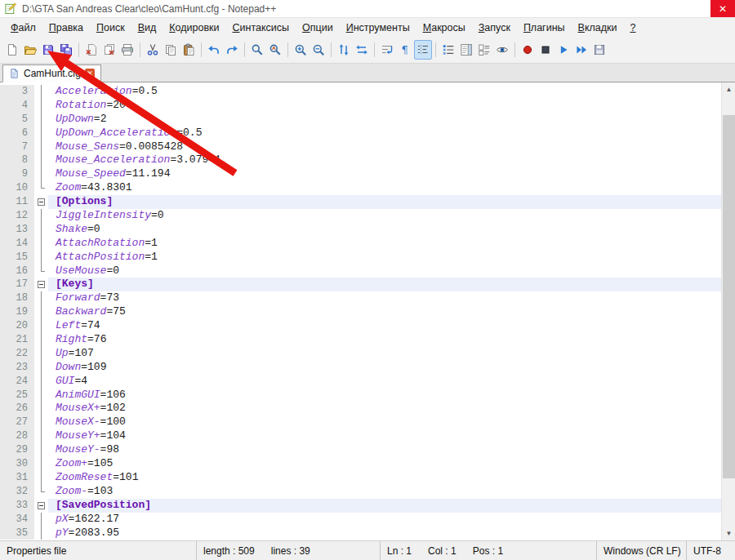 Image resolution: width=735 pixels, height=560 pixels. I want to click on editor-line-24: 24GUI=4, so click(361, 382).